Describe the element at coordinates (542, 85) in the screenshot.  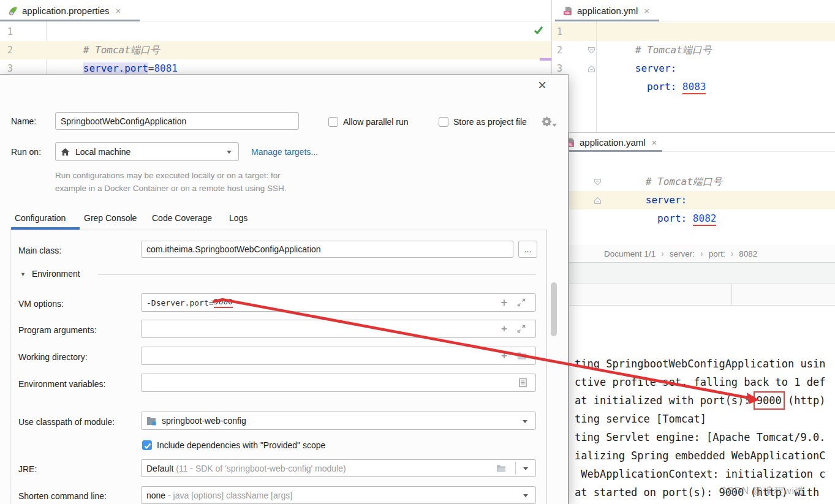
I see `dialog-close-icon: ×` at that location.